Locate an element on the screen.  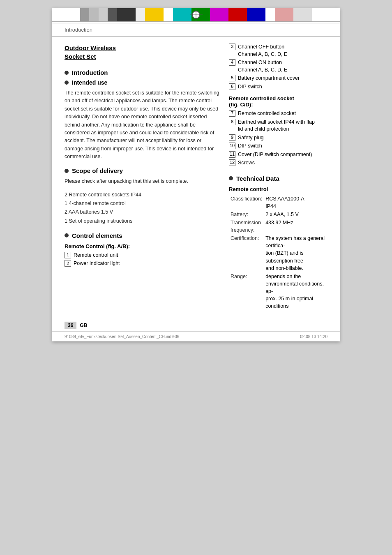
remote-control-sub-heading: Remote Control (fig. A/B): is located at coordinates (143, 246).